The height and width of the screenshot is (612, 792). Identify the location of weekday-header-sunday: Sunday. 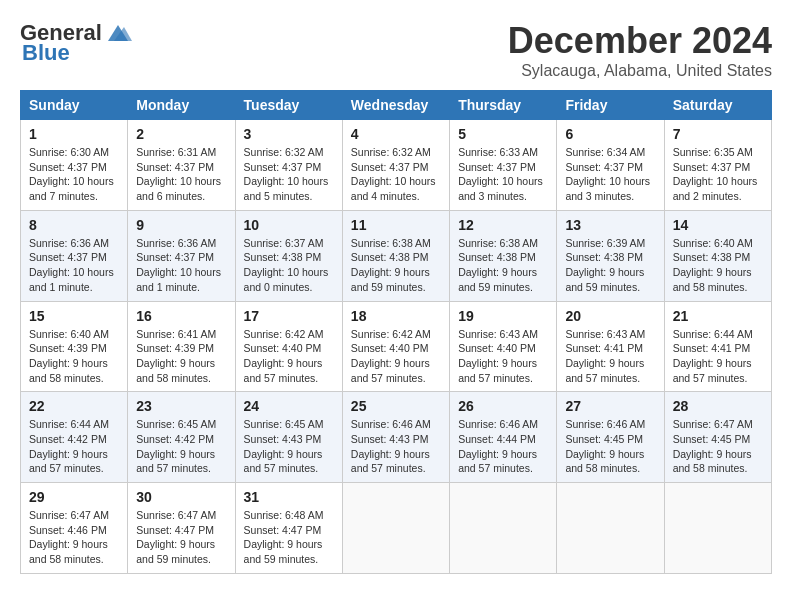
(74, 106).